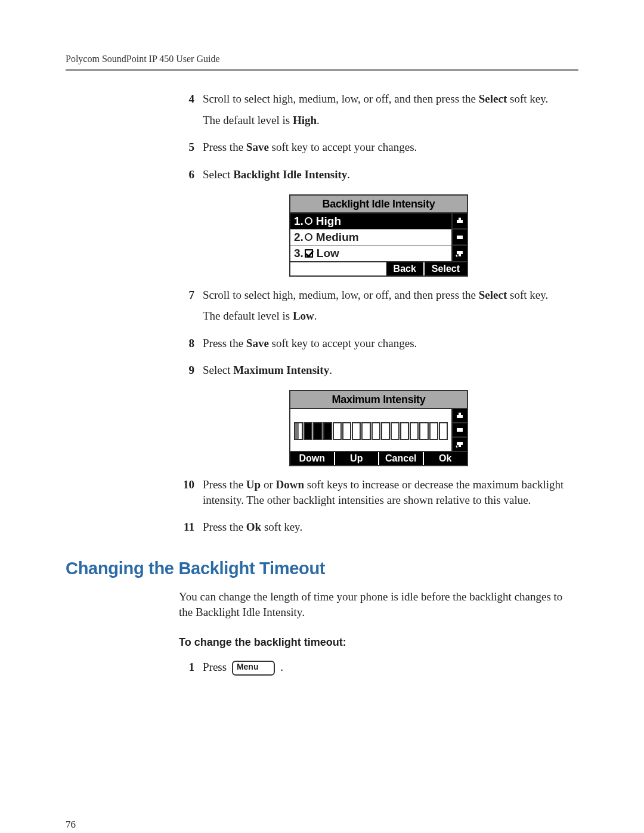  What do you see at coordinates (299, 221) in the screenshot?
I see `option-number: 1.` at bounding box center [299, 221].